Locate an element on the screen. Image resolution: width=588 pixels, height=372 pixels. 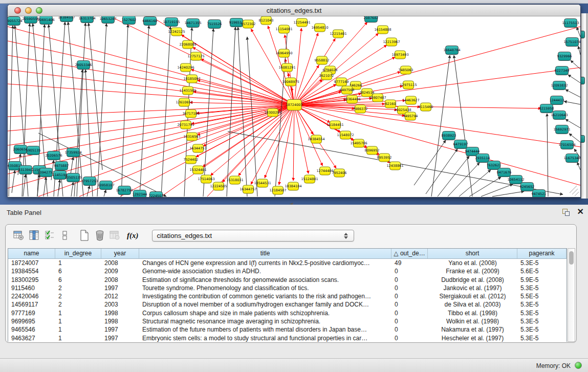
table-row: 1456911722003Disruption of a novel membe… is located at coordinates (288, 304).